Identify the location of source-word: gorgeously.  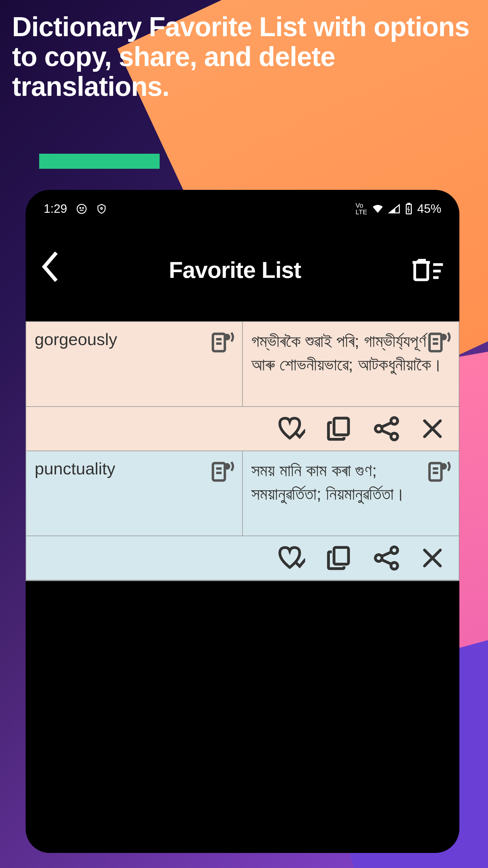
(76, 339).